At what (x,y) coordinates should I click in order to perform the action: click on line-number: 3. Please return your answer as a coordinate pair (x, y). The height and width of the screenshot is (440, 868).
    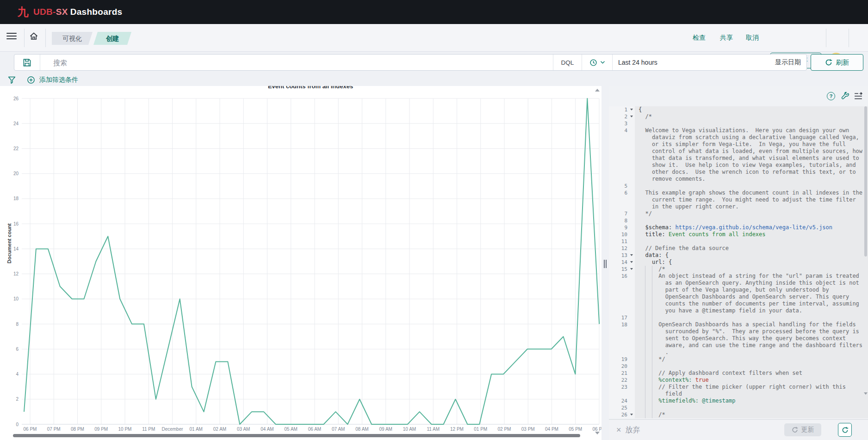
    Looking at the image, I should click on (622, 124).